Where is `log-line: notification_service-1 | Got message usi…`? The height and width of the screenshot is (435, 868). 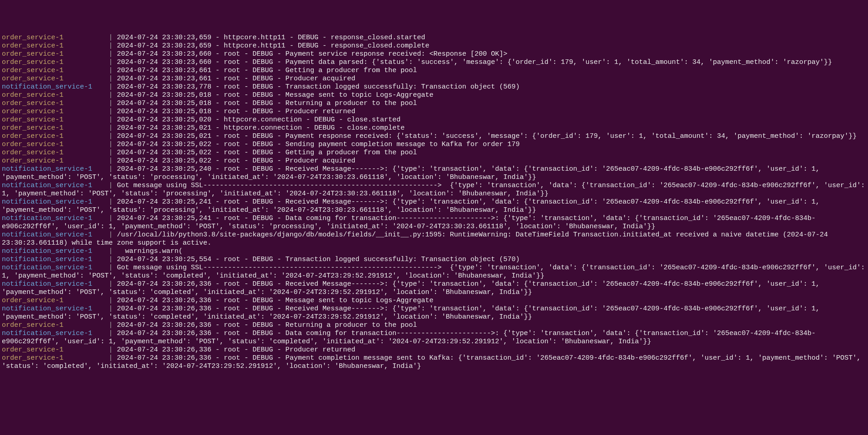 log-line: notification_service-1 | Got message usi… is located at coordinates (434, 272).